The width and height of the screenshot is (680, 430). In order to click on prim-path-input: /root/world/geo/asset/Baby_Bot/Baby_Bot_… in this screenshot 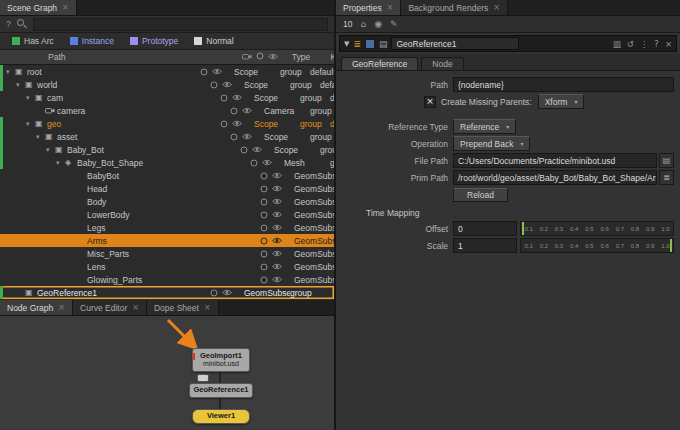, I will do `click(555, 178)`.